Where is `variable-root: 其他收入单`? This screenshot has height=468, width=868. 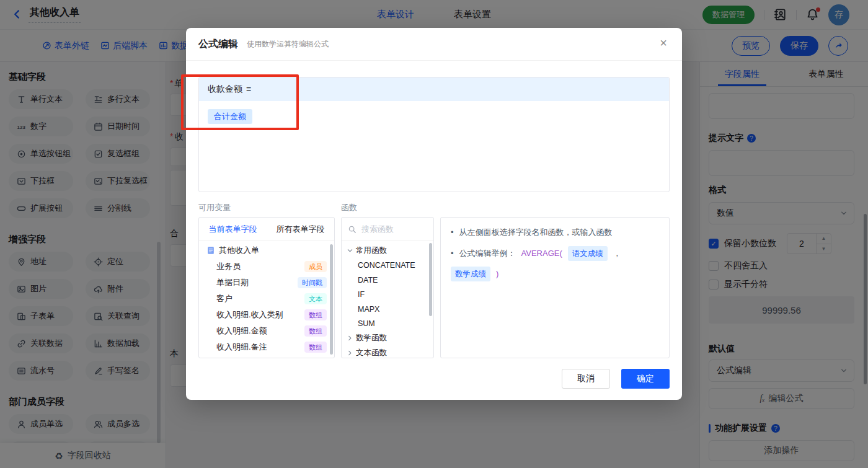
variable-root: 其他收入单 is located at coordinates (267, 250).